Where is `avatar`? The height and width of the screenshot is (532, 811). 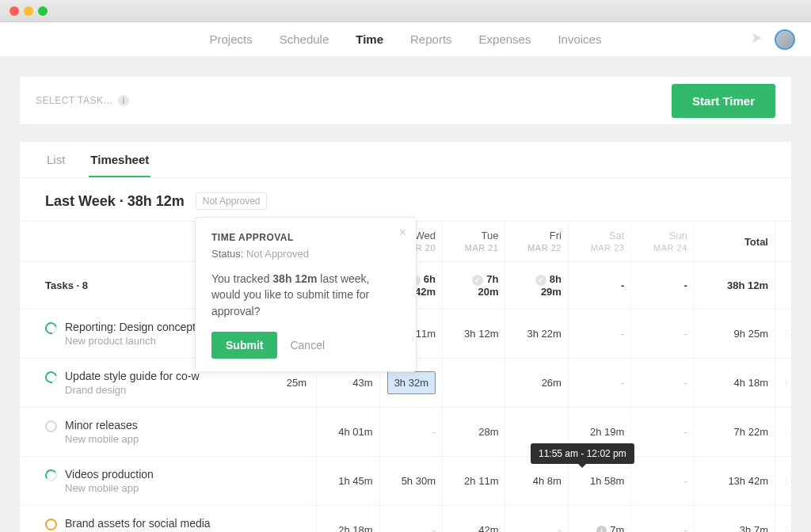
avatar is located at coordinates (785, 40).